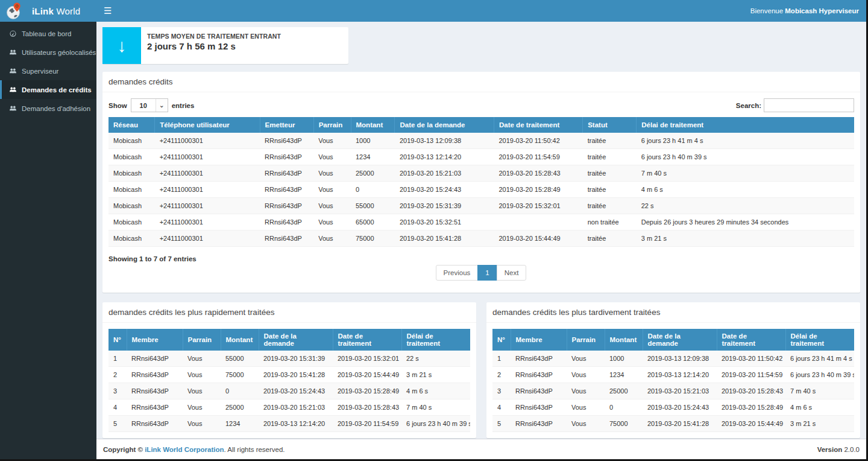  I want to click on sidebar-item-demandes-d-adh-sion: Demandes d'adhésion, so click(48, 109).